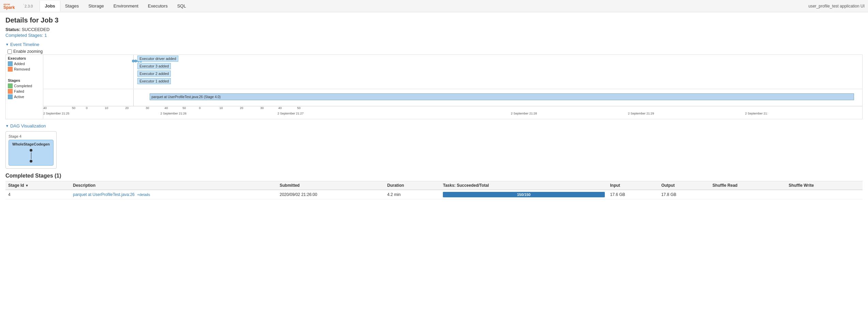  What do you see at coordinates (837, 6) in the screenshot?
I see `app-name: user_profile_test application UI` at bounding box center [837, 6].